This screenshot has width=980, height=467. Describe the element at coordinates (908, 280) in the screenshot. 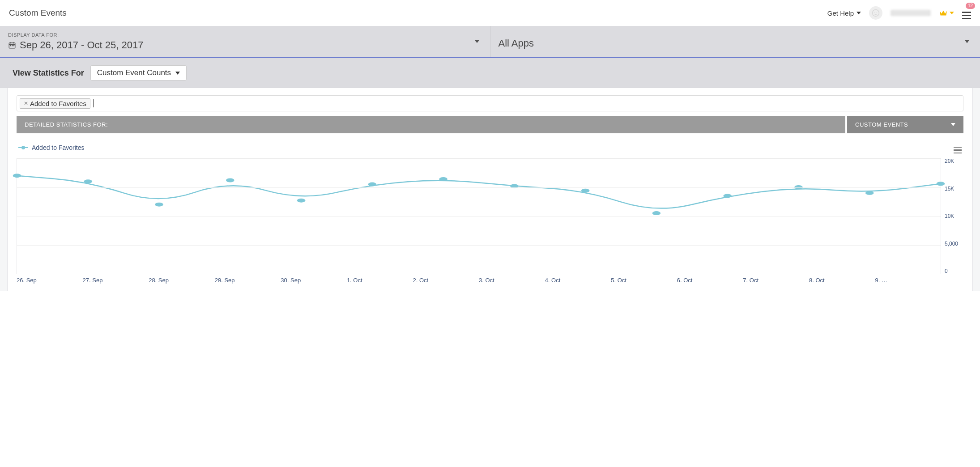

I see `x-tick-label: 9. …` at that location.